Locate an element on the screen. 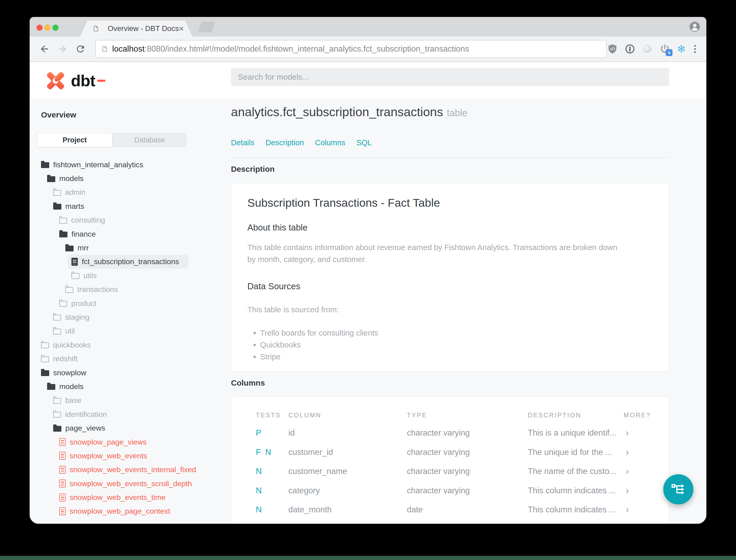 The width and height of the screenshot is (736, 560). snowflake-extension-icon: ❄ is located at coordinates (681, 49).